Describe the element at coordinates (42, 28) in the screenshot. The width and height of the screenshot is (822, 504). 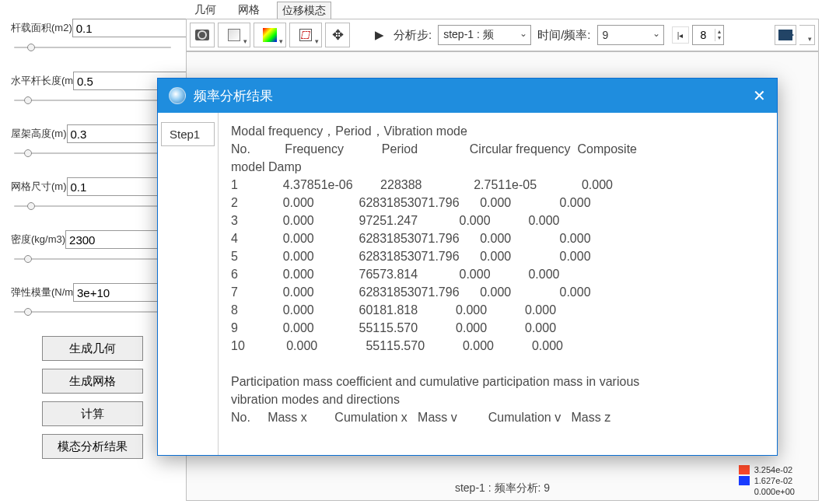
I see `label-area: 杆载面积(m2)` at that location.